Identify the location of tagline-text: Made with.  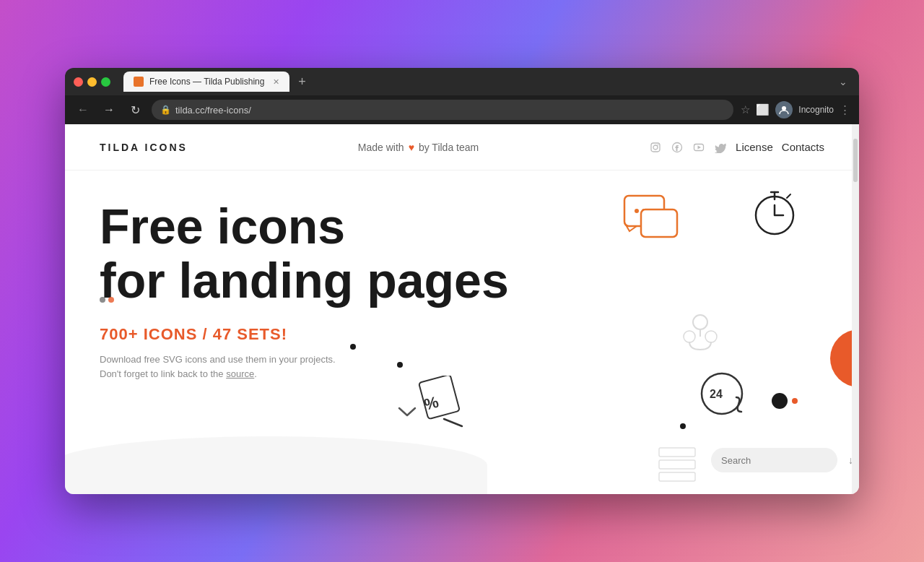
(381, 147).